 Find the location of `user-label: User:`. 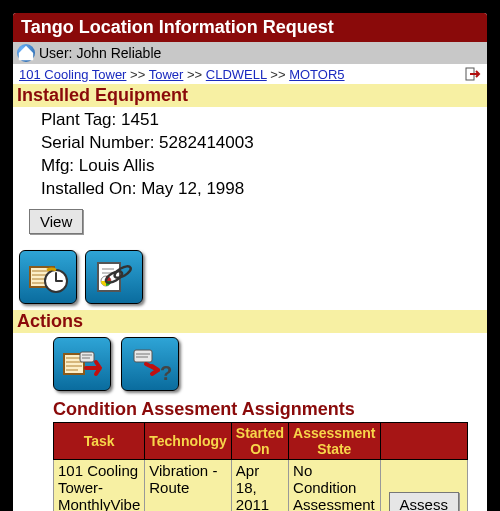

user-label: User: is located at coordinates (56, 53).